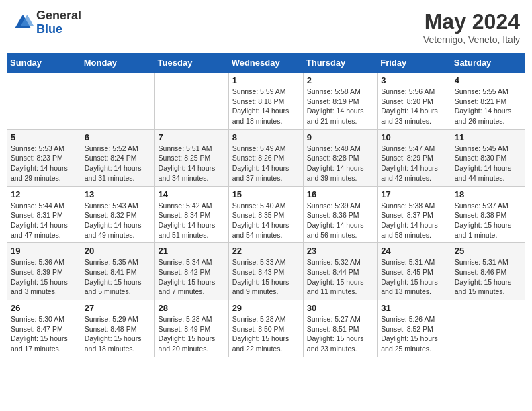 This screenshot has height=411, width=532. Describe the element at coordinates (118, 157) in the screenshot. I see `day-cell: 6Sunrise: 5:52 AM Sunset: 8:24 PM Daylig…` at that location.